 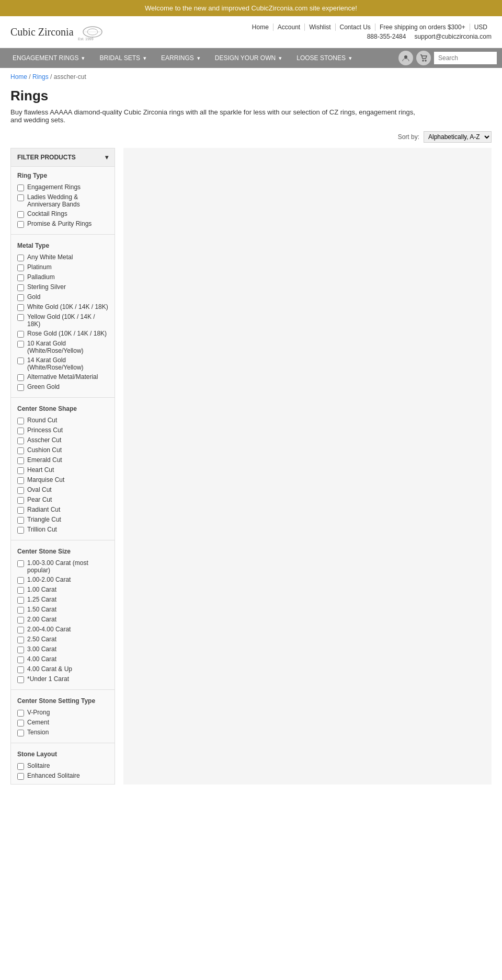 I want to click on checkbox-heart-cut, so click(x=21, y=470).